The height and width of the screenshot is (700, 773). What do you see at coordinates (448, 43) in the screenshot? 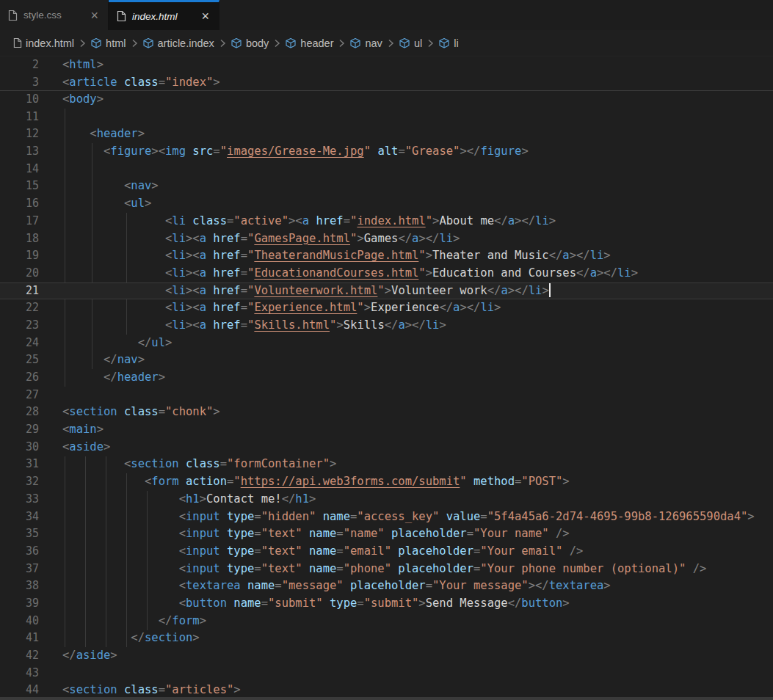
I see `breadcrumb-item-li: li` at bounding box center [448, 43].